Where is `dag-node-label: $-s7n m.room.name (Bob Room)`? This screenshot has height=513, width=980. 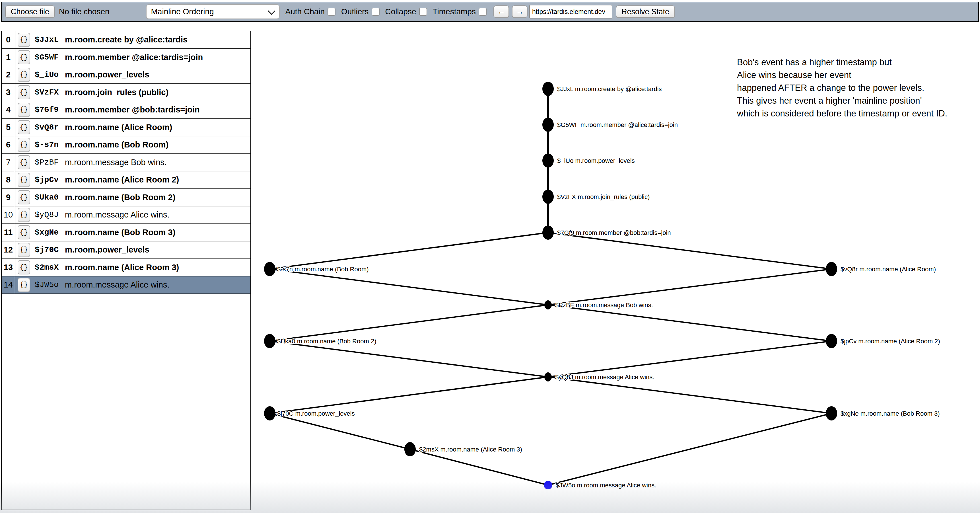 dag-node-label: $-s7n m.room.name (Bob Room) is located at coordinates (323, 269).